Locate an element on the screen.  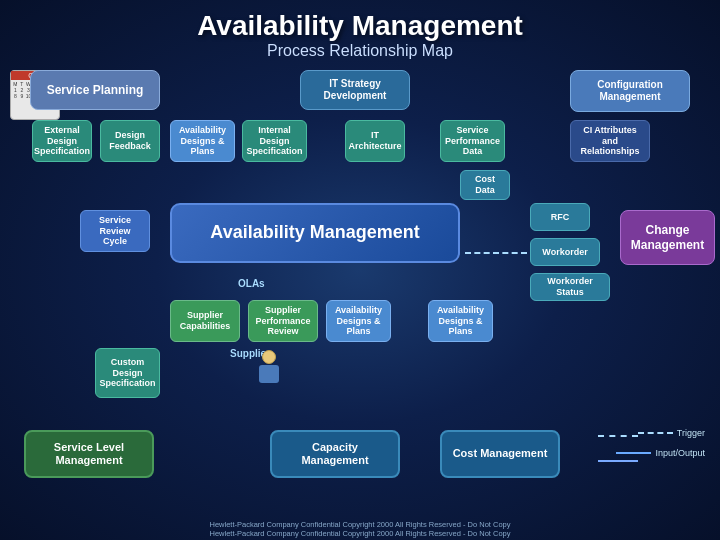
trigger-label: Trigger is located at coordinates (691, 433).